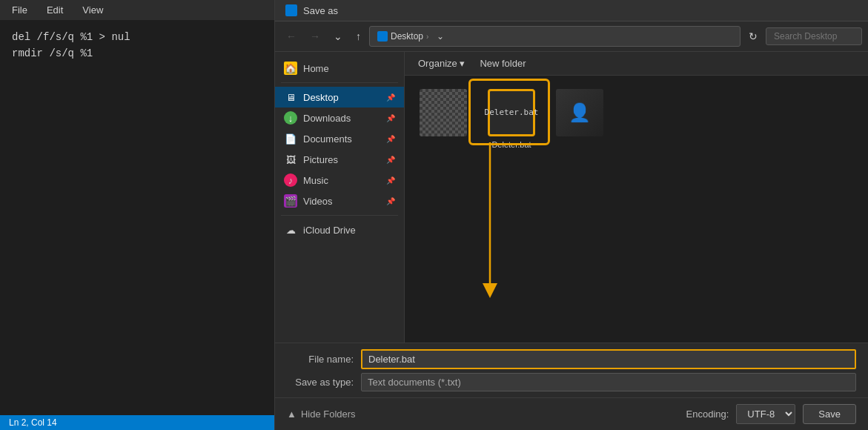 The height and width of the screenshot is (430, 868). Describe the element at coordinates (708, 414) in the screenshot. I see `encoding-label: Encoding:` at that location.